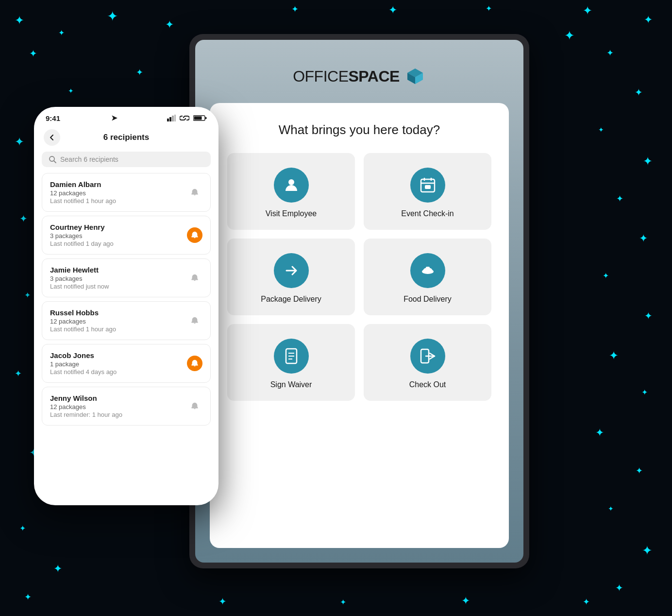 This screenshot has height=616, width=672. I want to click on recipient-packages: 1 package, so click(118, 364).